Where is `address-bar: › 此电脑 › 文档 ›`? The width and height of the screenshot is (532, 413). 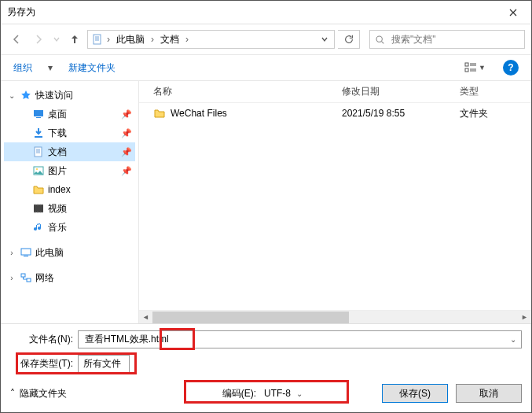 address-bar: › 此电脑 › 文档 › is located at coordinates (211, 39).